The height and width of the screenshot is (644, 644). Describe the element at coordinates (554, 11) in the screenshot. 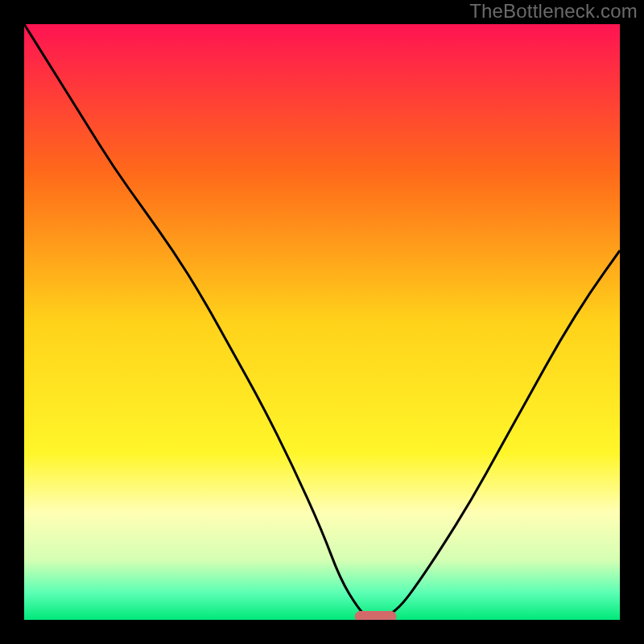

I see `watermark-text: TheBottleneck.com` at that location.